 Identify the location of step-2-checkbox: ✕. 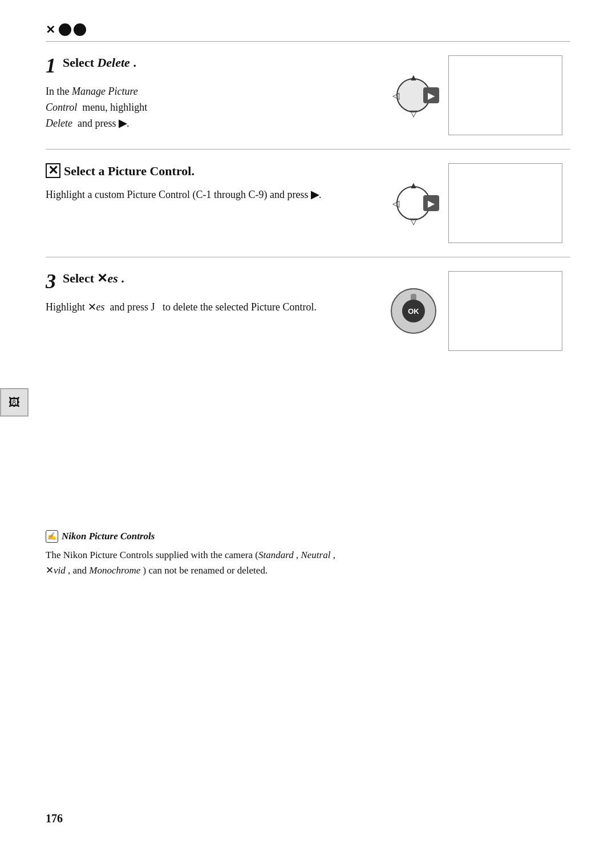
(53, 171).